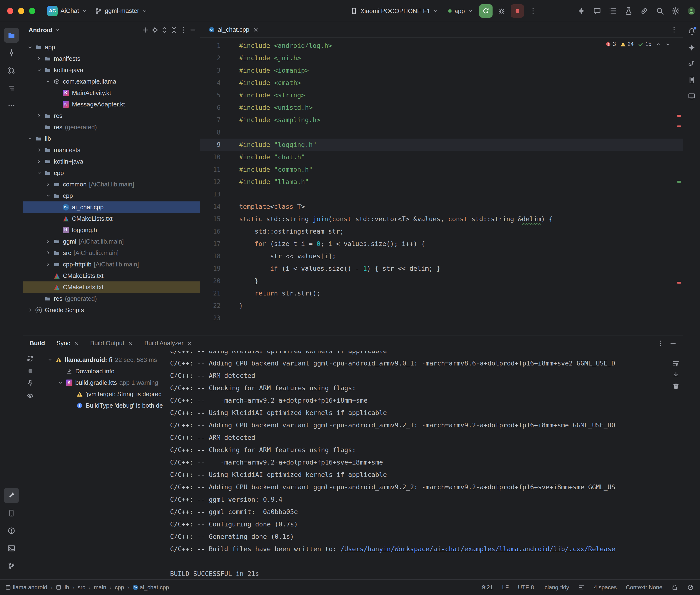 This screenshot has width=700, height=595. Describe the element at coordinates (441, 58) in the screenshot. I see `code-line: 2#include <jni.h>` at that location.